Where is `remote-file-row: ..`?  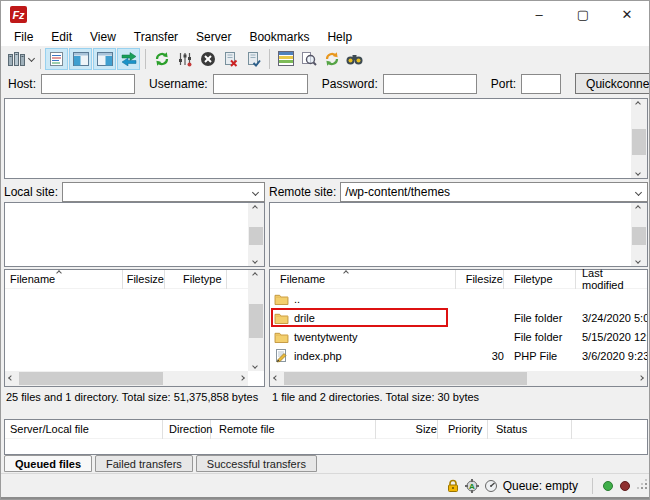 remote-file-row: .. is located at coordinates (458, 298).